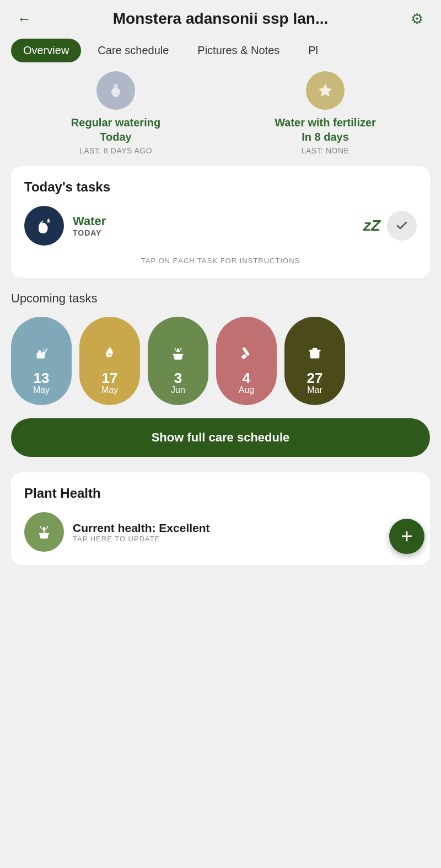  What do you see at coordinates (116, 123) in the screenshot?
I see `watering-title: Regular watering` at bounding box center [116, 123].